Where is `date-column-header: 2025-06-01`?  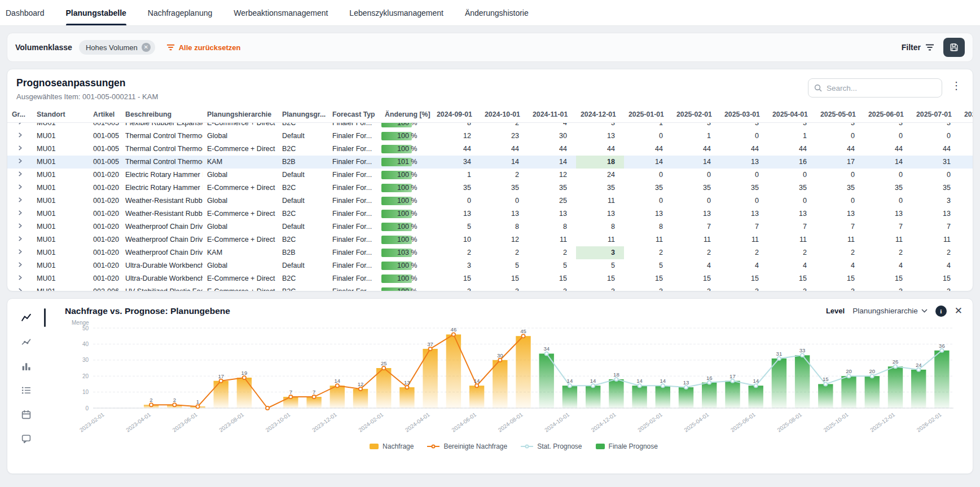
date-column-header: 2025-06-01 is located at coordinates (888, 114).